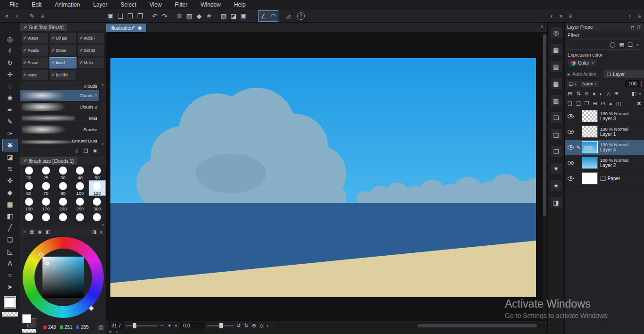  Describe the element at coordinates (640, 27) in the screenshot. I see `layer-property-dock-icon: ◫` at that location.